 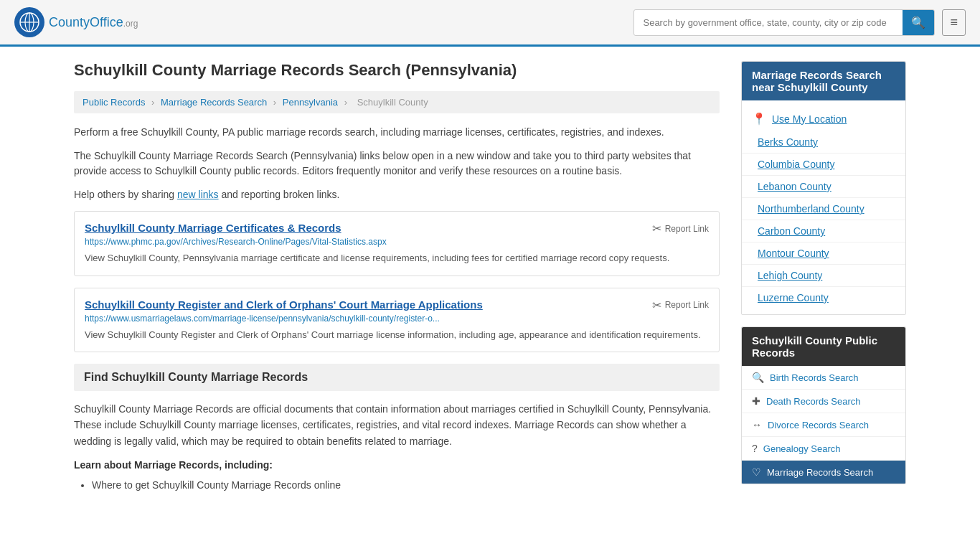 I want to click on sidebar-pub-marriage: ♡ Marriage Records Search, so click(x=824, y=472).